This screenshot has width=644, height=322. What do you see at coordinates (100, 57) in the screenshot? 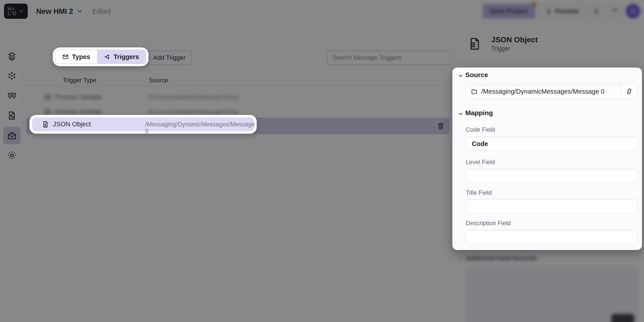
I see `types-triggers-toggle: Types Triggers` at bounding box center [100, 57].